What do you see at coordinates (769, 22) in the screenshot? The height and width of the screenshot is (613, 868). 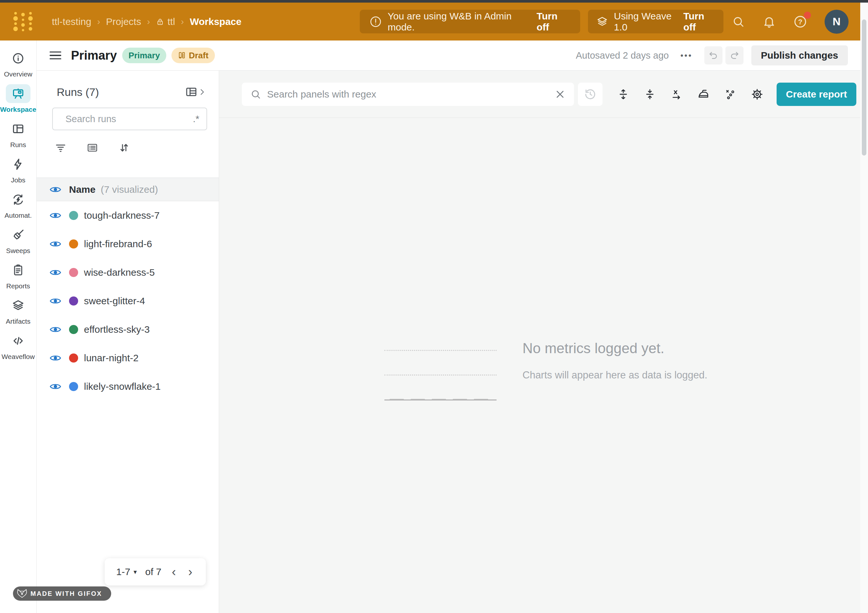 I see `bell-icon` at bounding box center [769, 22].